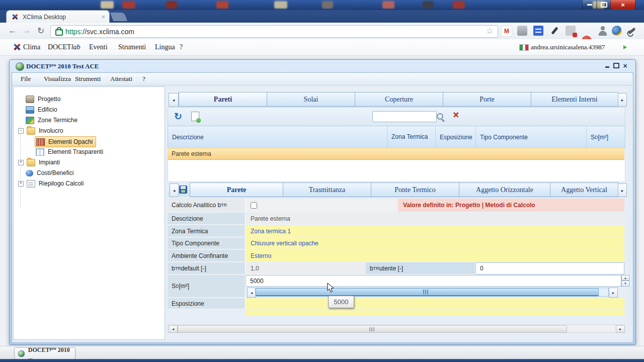 This screenshot has height=362, width=644. What do you see at coordinates (435, 256) in the screenshot?
I see `ambiente-confinante-value: Esterno` at bounding box center [435, 256].